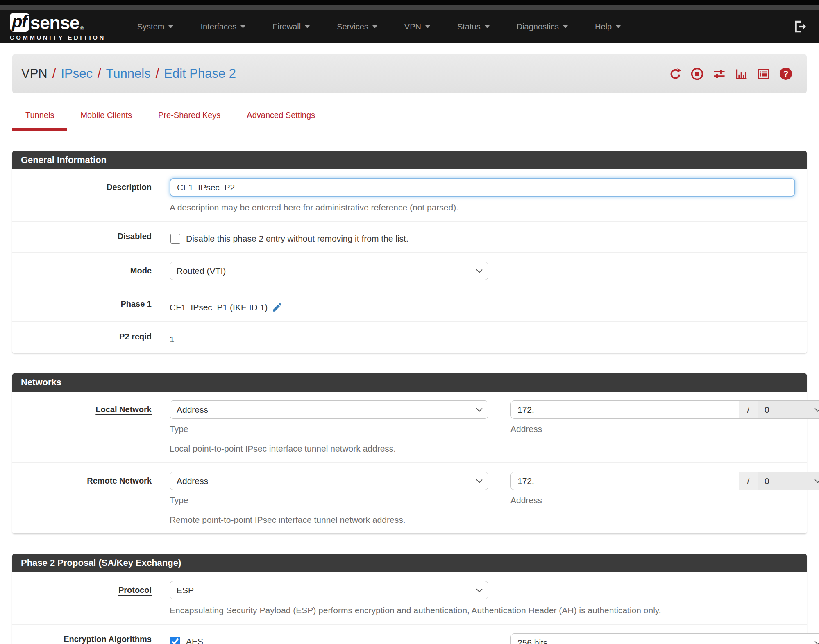 This screenshot has height=644, width=819. What do you see at coordinates (329, 590) in the screenshot?
I see `protocol-select: ESP` at bounding box center [329, 590].